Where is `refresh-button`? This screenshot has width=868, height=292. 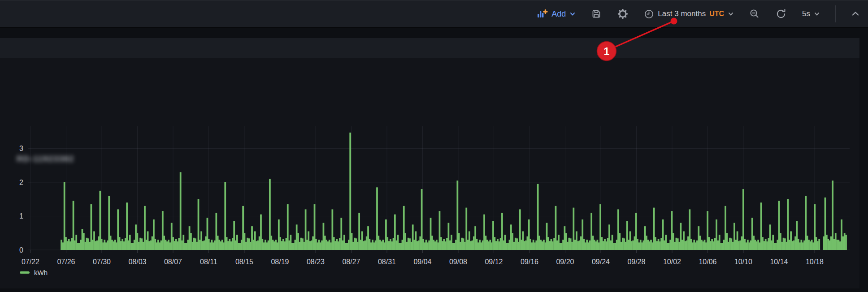 refresh-button is located at coordinates (781, 14).